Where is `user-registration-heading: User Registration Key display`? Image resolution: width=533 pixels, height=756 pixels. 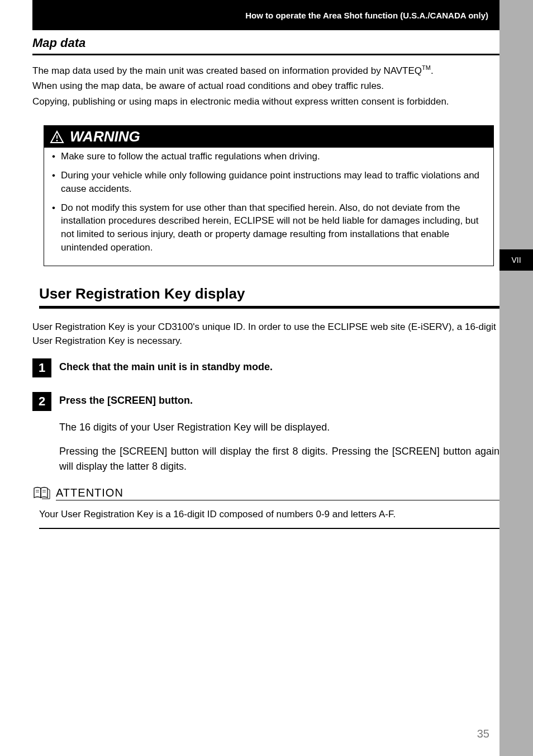 user-registration-heading: User Registration Key display is located at coordinates (269, 297).